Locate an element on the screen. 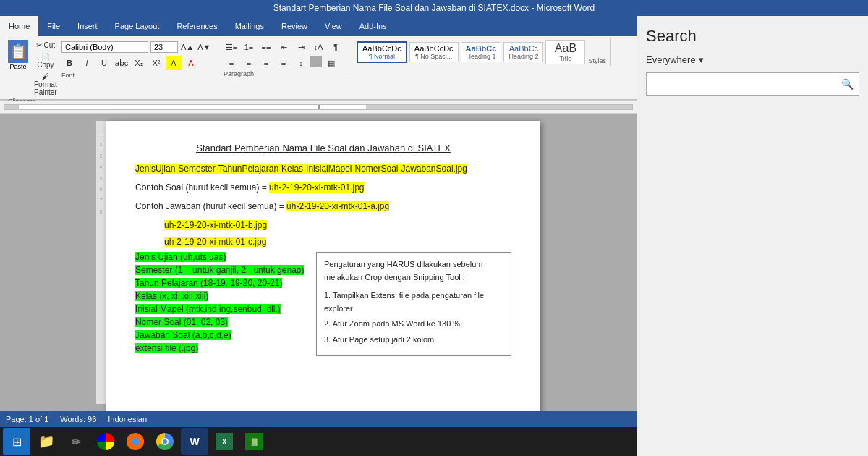 Image resolution: width=868 pixels, height=456 pixels. clipboard-small-buttons: ✂ Cut 📄 Copy 🖌 Format Painter is located at coordinates (46, 69).